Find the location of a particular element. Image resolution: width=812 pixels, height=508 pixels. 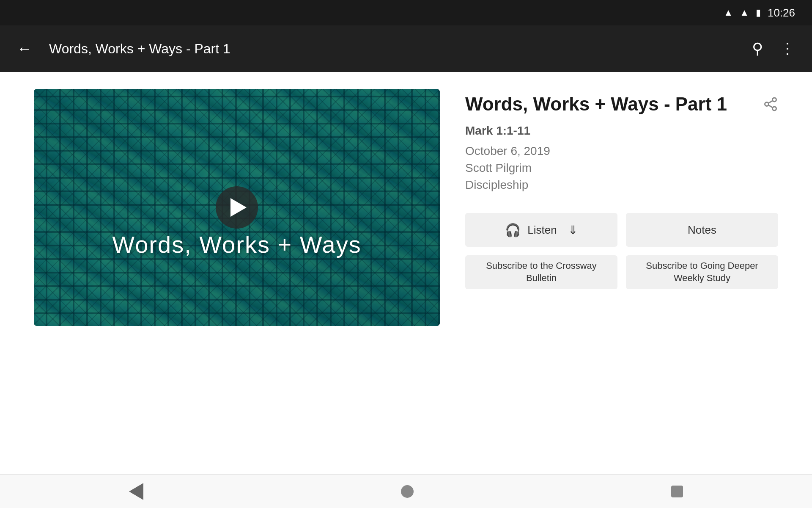

subscribe-bulletin-button: Subscribe to the Crossway Bulletin is located at coordinates (541, 272).